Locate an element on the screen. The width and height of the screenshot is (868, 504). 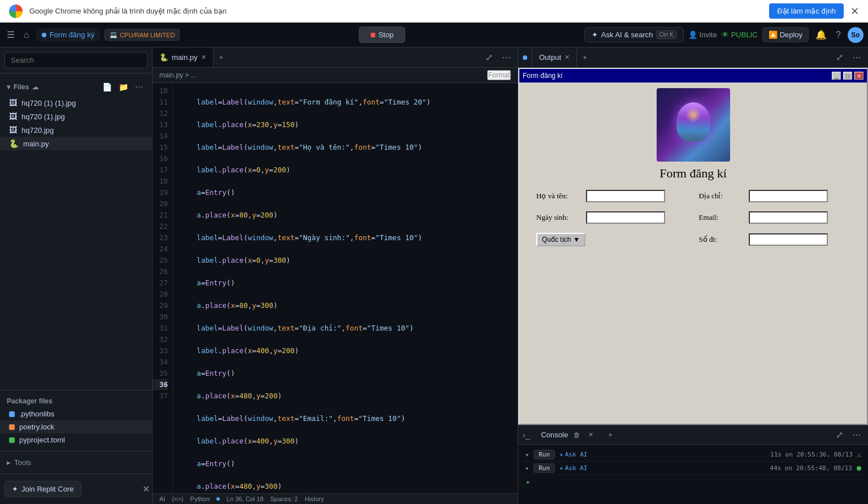
ask-ai-console-2: ✦ Ask AI is located at coordinates (573, 468).